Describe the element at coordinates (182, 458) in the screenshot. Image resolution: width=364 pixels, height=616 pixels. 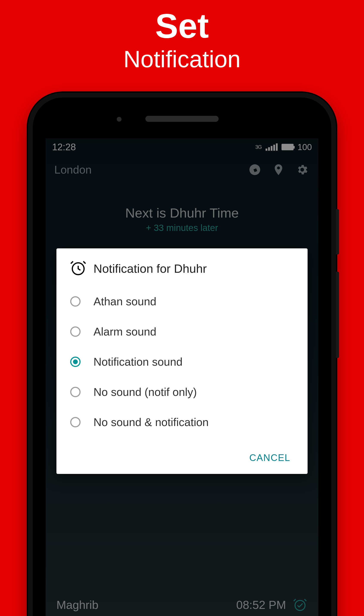
I see `dialog-actions: CANCEL` at that location.